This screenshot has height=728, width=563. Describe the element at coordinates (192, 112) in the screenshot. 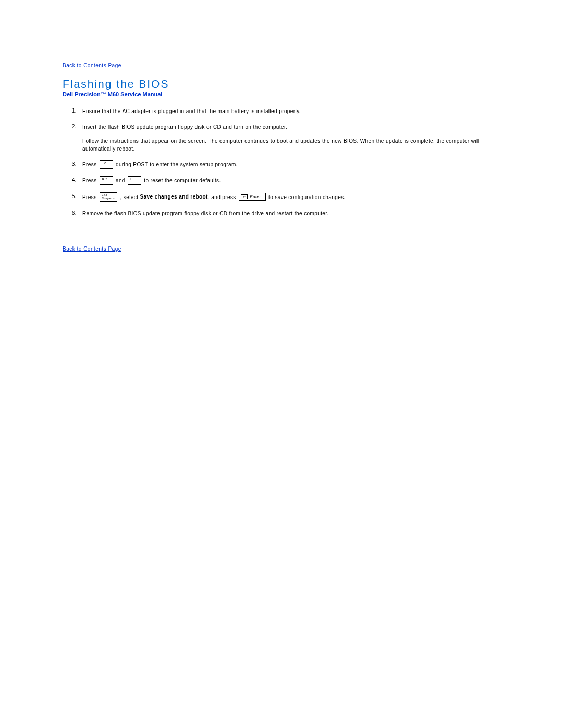

I see `step-text: Ensure that the AC adapter is plugged in…` at that location.